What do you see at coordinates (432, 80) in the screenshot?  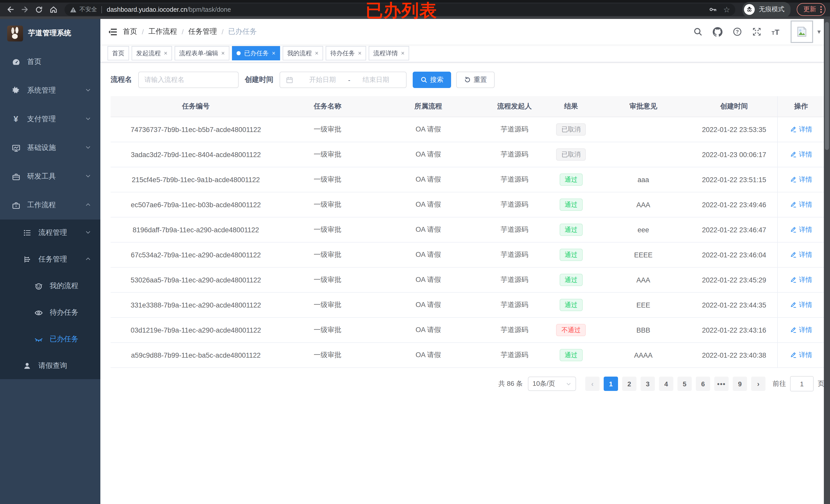 I see `search-button: 搜索` at bounding box center [432, 80].